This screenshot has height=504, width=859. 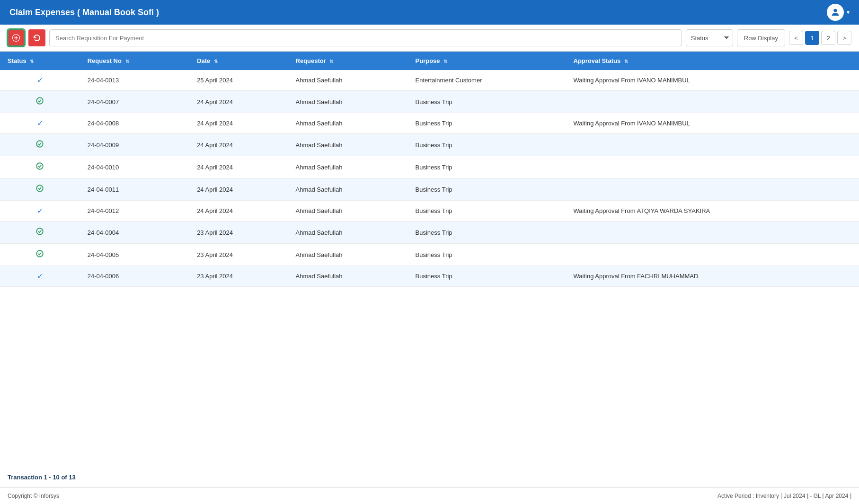 What do you see at coordinates (430, 168) in the screenshot?
I see `table-row: 24-04-001024 April 2024Ahmad SaefullahBu…` at bounding box center [430, 168].